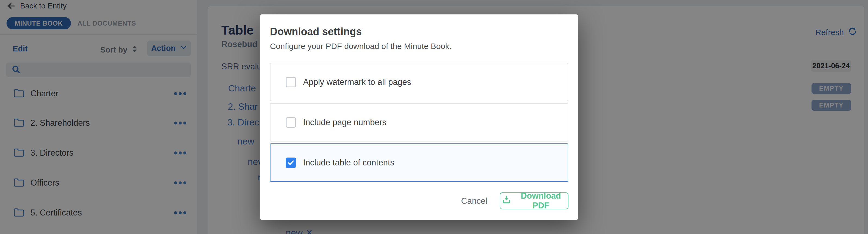  Describe the element at coordinates (419, 82) in the screenshot. I see `option-apply-watermark: Apply watermark to all pages` at that location.